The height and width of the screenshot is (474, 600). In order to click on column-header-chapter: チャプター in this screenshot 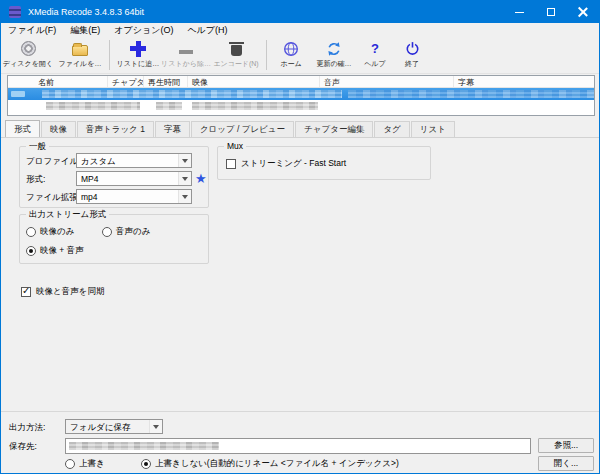, I will do `click(126, 82)`.